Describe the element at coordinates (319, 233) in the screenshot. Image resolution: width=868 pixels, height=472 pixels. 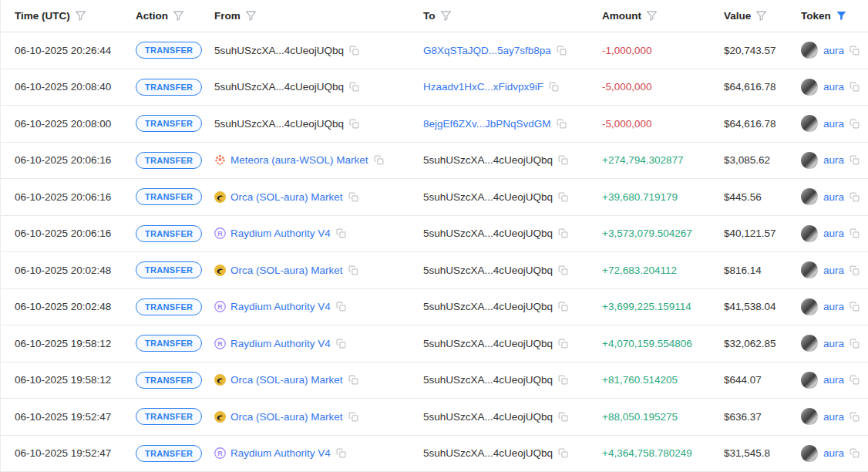
I see `from-cell: RRaydium Authority V4` at that location.